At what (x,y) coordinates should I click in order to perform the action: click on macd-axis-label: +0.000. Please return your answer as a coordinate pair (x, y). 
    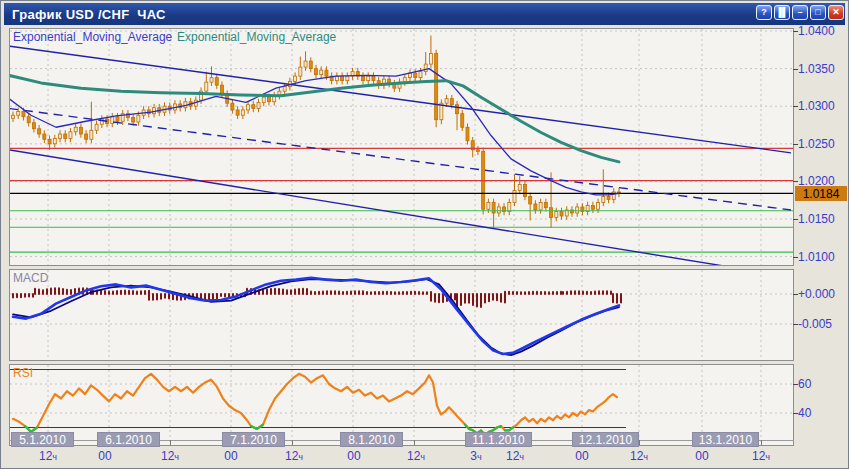
    Looking at the image, I should click on (816, 294).